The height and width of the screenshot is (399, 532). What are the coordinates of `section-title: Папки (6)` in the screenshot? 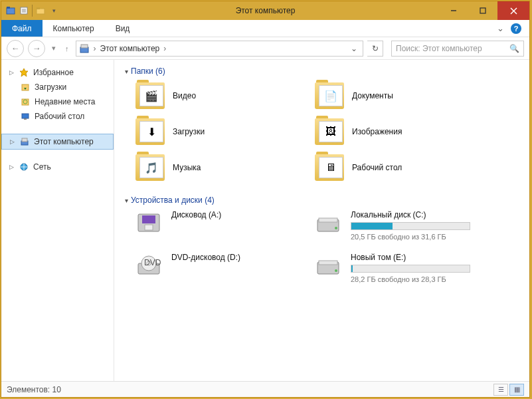 It's located at (148, 71).